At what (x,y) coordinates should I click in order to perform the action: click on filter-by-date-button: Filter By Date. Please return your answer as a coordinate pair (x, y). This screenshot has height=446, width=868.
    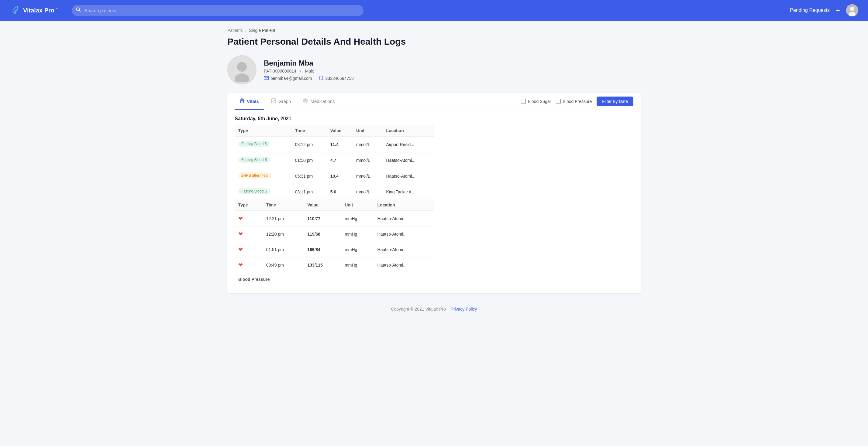
    Looking at the image, I should click on (615, 102).